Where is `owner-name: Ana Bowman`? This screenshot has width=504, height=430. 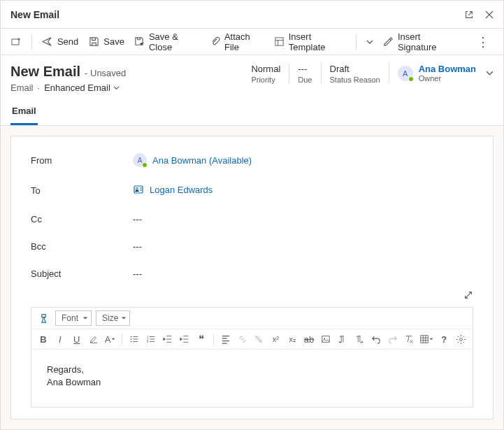 owner-name: Ana Bowman is located at coordinates (447, 69).